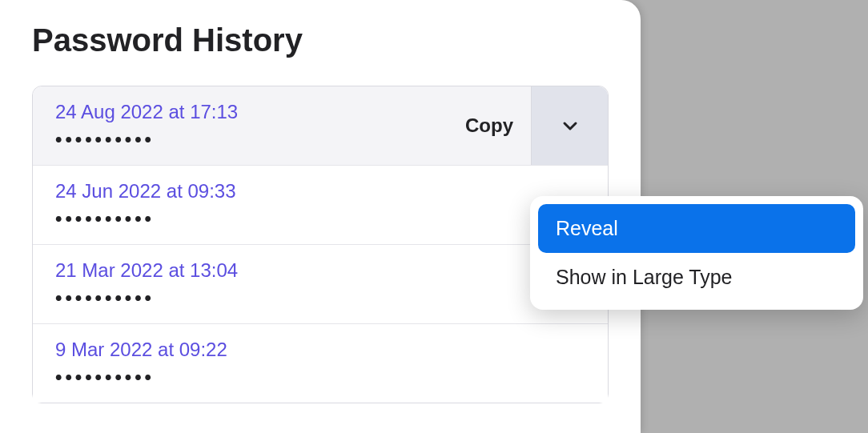  What do you see at coordinates (320, 205) in the screenshot?
I see `history-row: 24 Jun 2022 at 09:33 ••••••••••` at bounding box center [320, 205].